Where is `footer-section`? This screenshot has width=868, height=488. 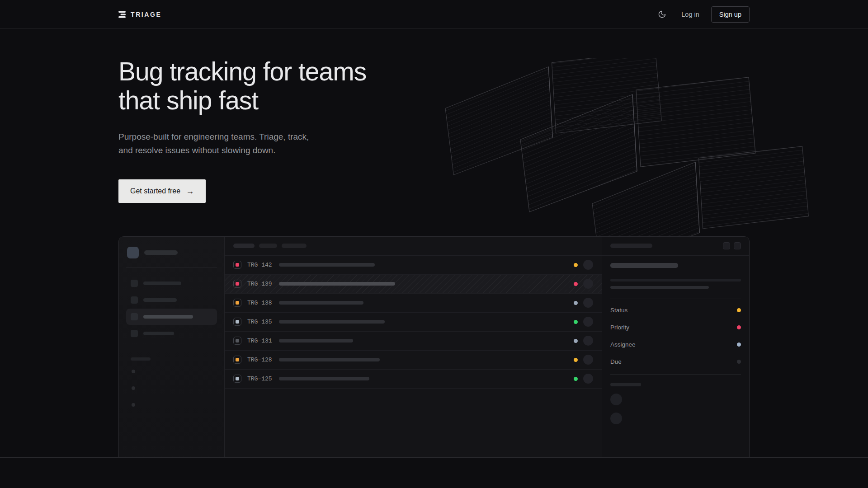
footer-section is located at coordinates (434, 473).